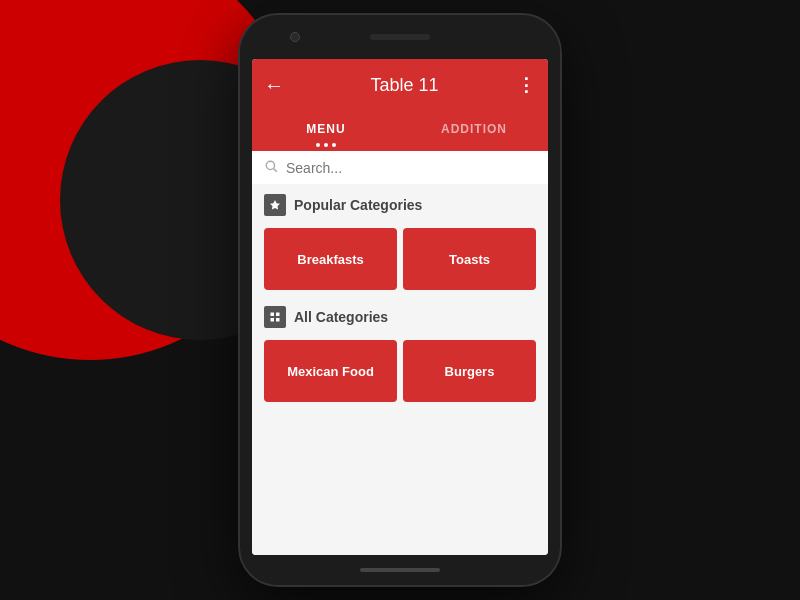 The image size is (800, 600). I want to click on back-button: ←, so click(274, 86).